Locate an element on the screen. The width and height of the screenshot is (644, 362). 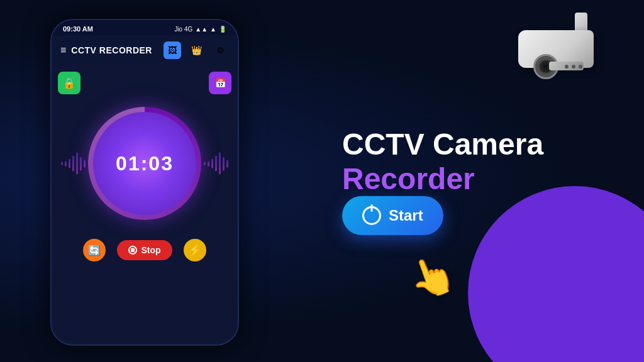
stop-icon is located at coordinates (133, 250).